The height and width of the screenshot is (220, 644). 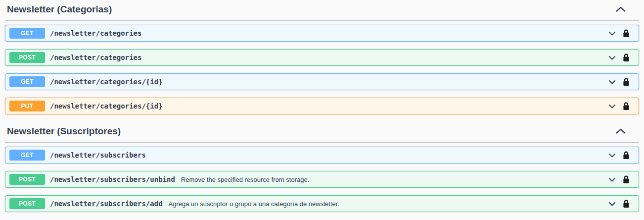 What do you see at coordinates (322, 179) in the screenshot?
I see `operation-row: POST /newsletter/subscribers/unbind Remo…` at bounding box center [322, 179].